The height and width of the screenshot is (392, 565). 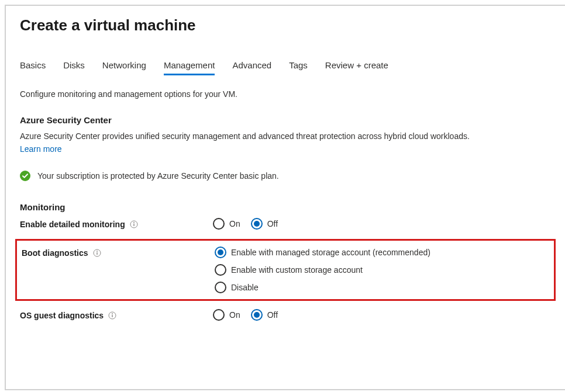 I want to click on label-enable-detailed: Enable detailed monitoring, so click(x=73, y=224).